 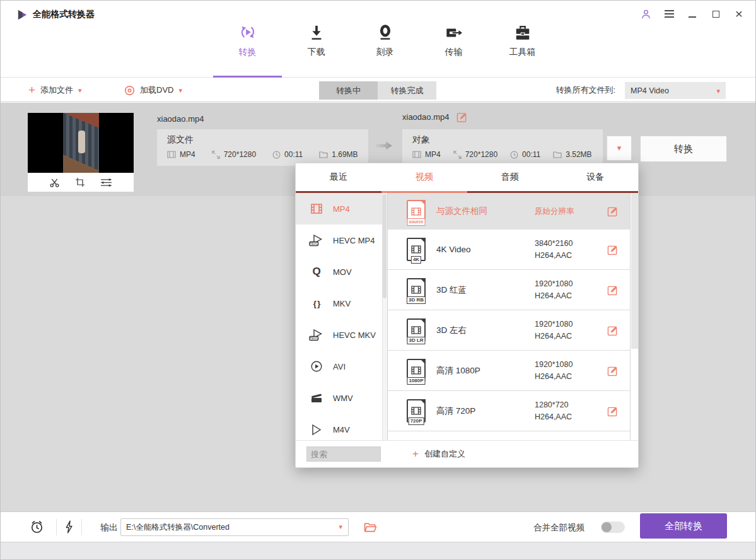 What do you see at coordinates (613, 527) in the screenshot?
I see `merge-videos-toggle` at bounding box center [613, 527].